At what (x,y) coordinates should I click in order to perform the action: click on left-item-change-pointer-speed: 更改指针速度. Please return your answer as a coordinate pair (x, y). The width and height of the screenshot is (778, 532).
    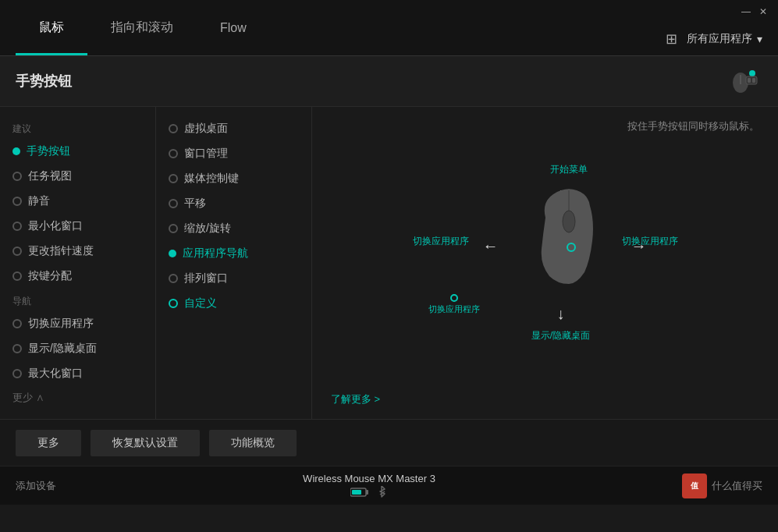
    Looking at the image, I should click on (78, 251).